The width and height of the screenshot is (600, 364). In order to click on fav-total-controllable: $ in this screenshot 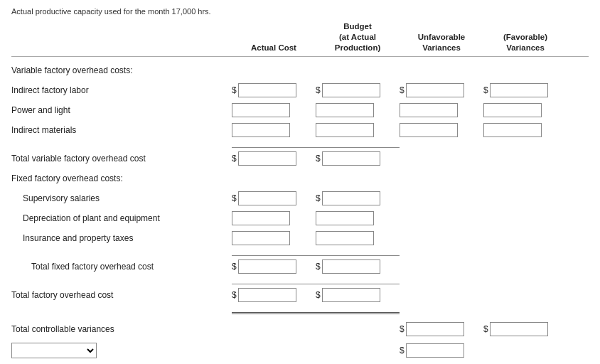, I will do `click(525, 329)`.